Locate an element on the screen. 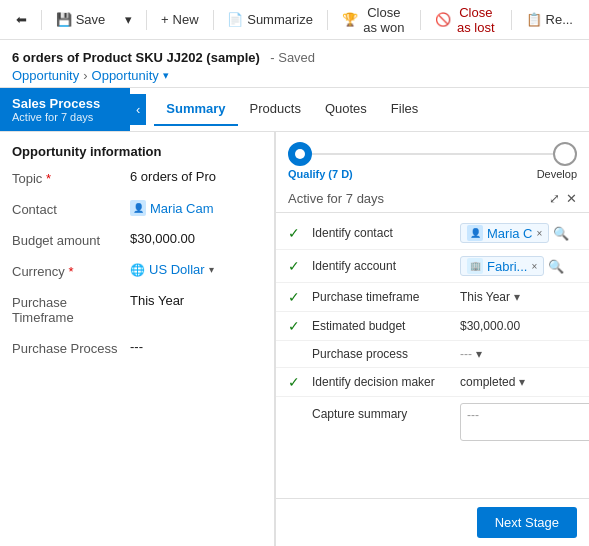 This screenshot has width=589, height=546. checklist-item-identify-account: ✓ Identify account 🏢 Fabri... × 🔍 is located at coordinates (432, 266).